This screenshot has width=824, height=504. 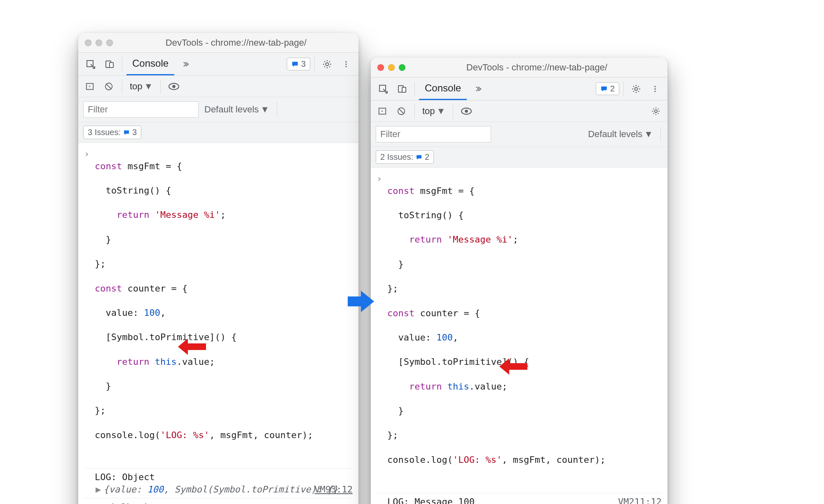 I want to click on issues-count: 2, so click(x=612, y=89).